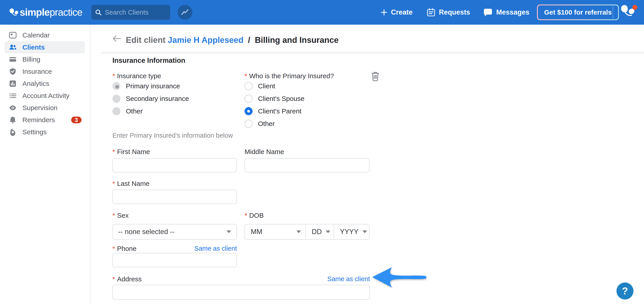 The image size is (644, 304). I want to click on requests-button: Requests, so click(448, 13).